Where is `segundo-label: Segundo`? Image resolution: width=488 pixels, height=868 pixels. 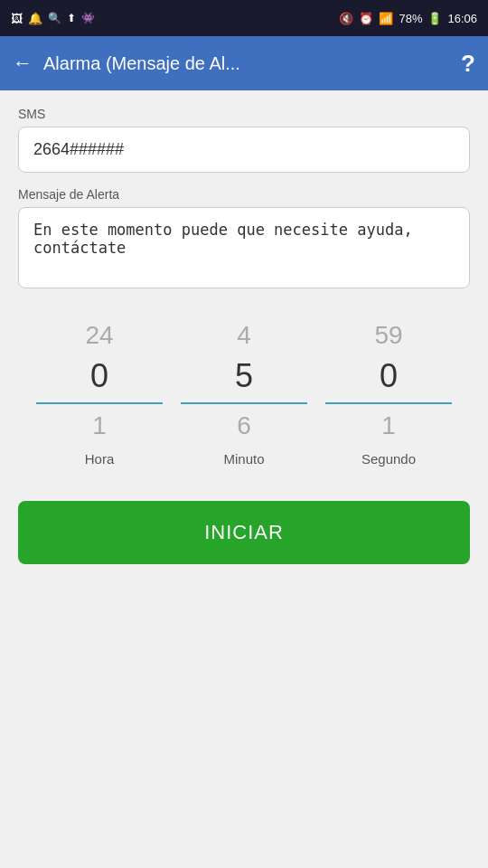 segundo-label: Segundo is located at coordinates (389, 459).